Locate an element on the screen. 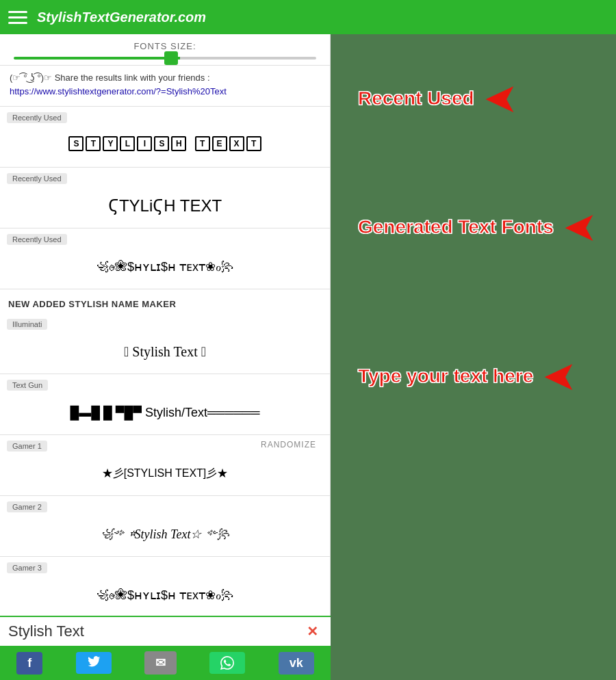  gamer3-text: ꧁ℴ❀$ʜʏʟɪ$ʜ ᴛᴇxᴛ❀ℴ꧂ is located at coordinates (165, 595).